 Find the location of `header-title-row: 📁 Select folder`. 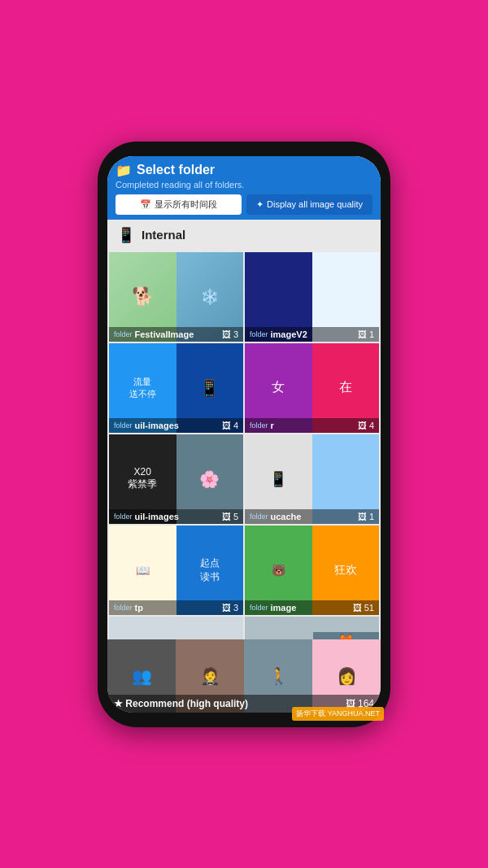

header-title-row: 📁 Select folder is located at coordinates (244, 171).